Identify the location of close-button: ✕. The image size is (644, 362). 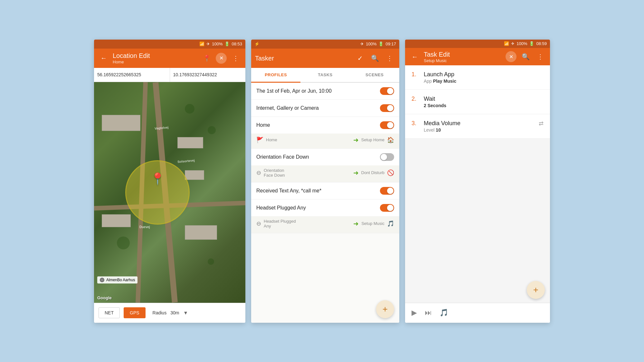
(221, 58).